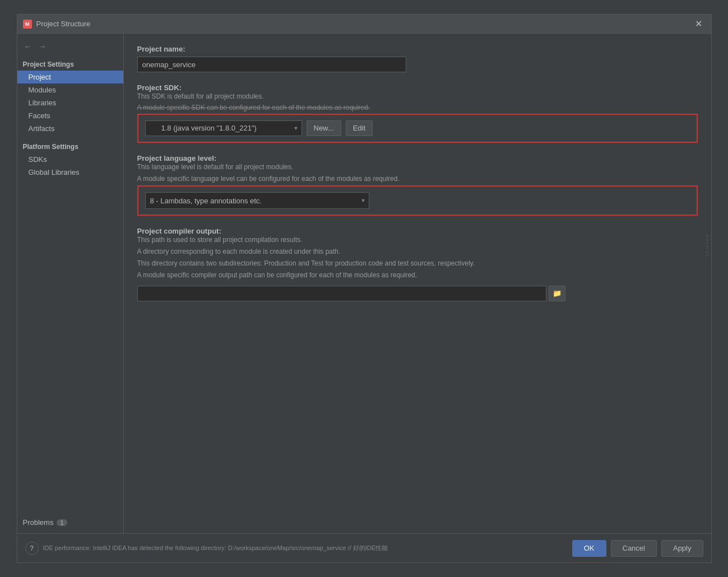 Image resolution: width=728 pixels, height=577 pixels. Describe the element at coordinates (418, 264) in the screenshot. I see `project-compiler-section: Project compiler output: This path is us…` at that location.